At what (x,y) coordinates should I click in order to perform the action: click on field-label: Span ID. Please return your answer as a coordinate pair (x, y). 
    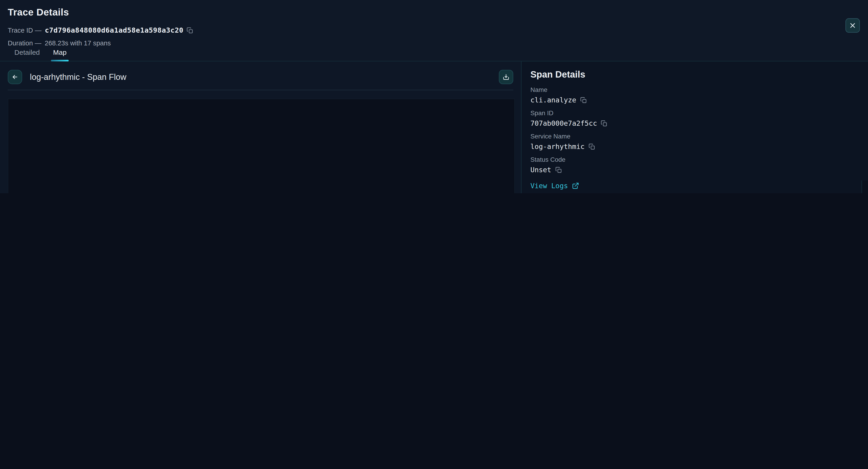
    Looking at the image, I should click on (695, 113).